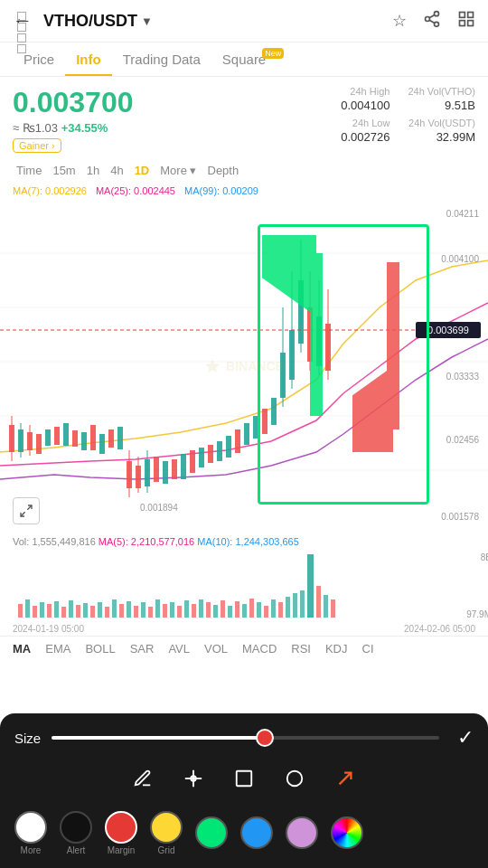  I want to click on ind-tab-ema: EMA, so click(58, 649).